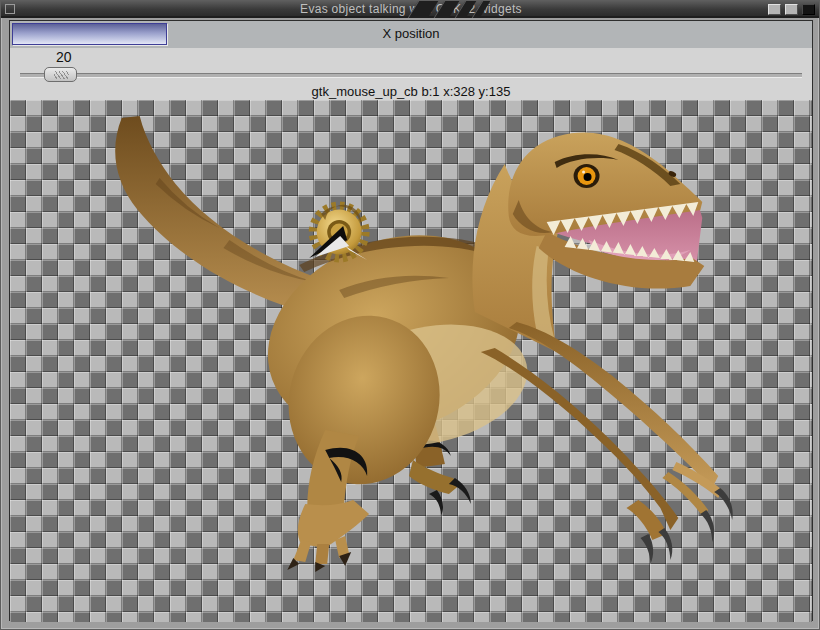 Image resolution: width=820 pixels, height=630 pixels. Describe the element at coordinates (808, 10) in the screenshot. I see `close-button` at that location.